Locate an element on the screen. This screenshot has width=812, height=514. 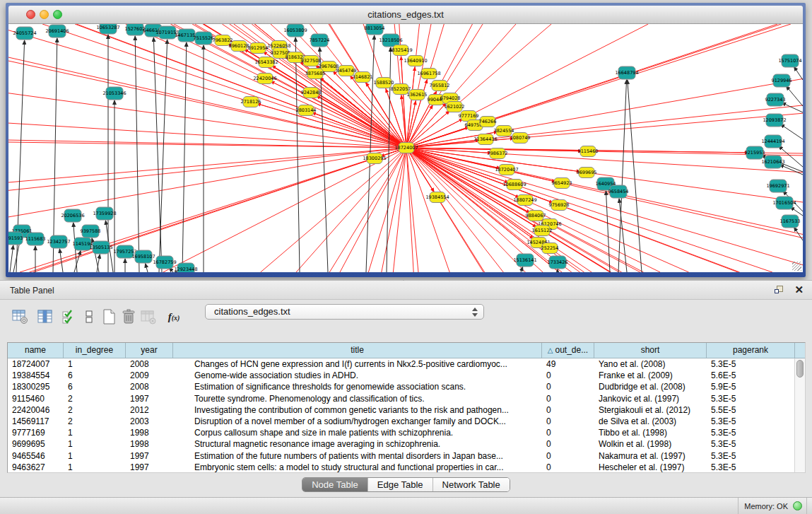
window-resize-grip is located at coordinates (797, 266).